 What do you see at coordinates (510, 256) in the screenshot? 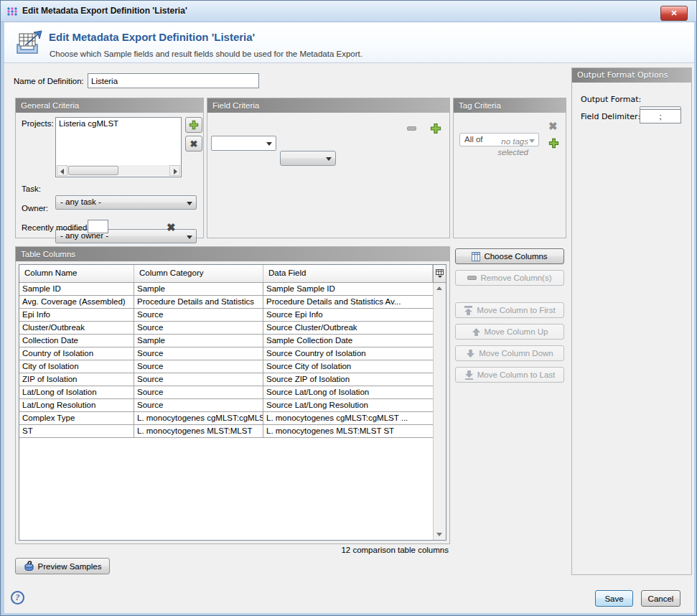
I see `choose-columns-button: Choose Columns` at bounding box center [510, 256].